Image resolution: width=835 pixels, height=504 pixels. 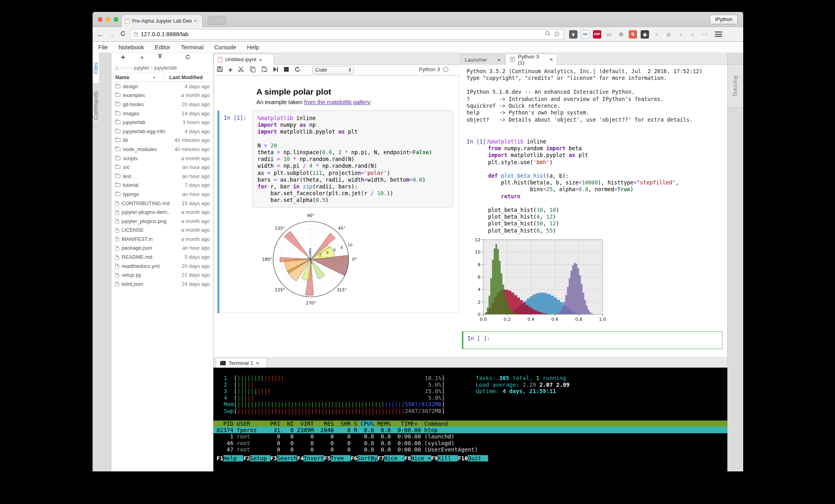 I want to click on back-button: ←, so click(x=100, y=34).